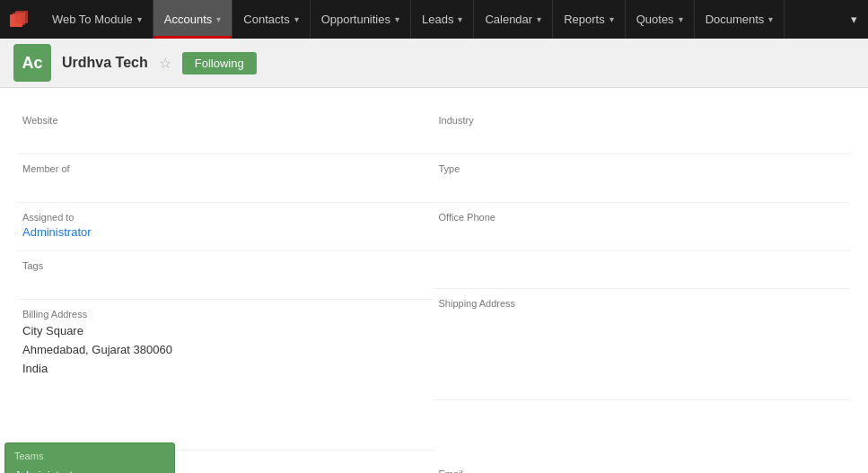 Image resolution: width=868 pixels, height=473 pixels. Describe the element at coordinates (21, 20) in the screenshot. I see `app-logo` at that location.